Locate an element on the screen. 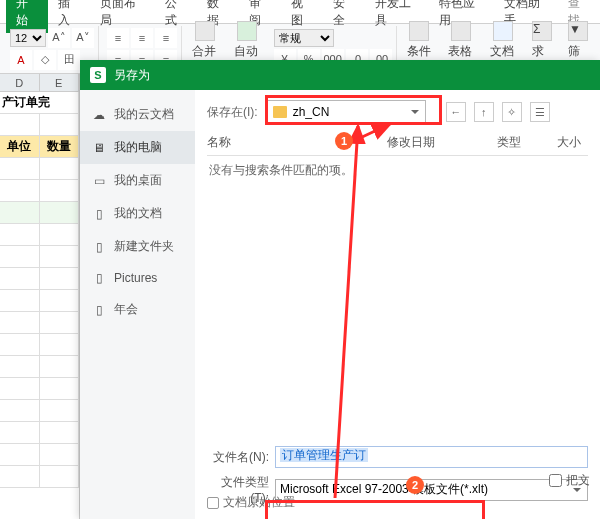 The height and width of the screenshot is (519, 600). align-mid-icon: ≡ is located at coordinates (142, 38).